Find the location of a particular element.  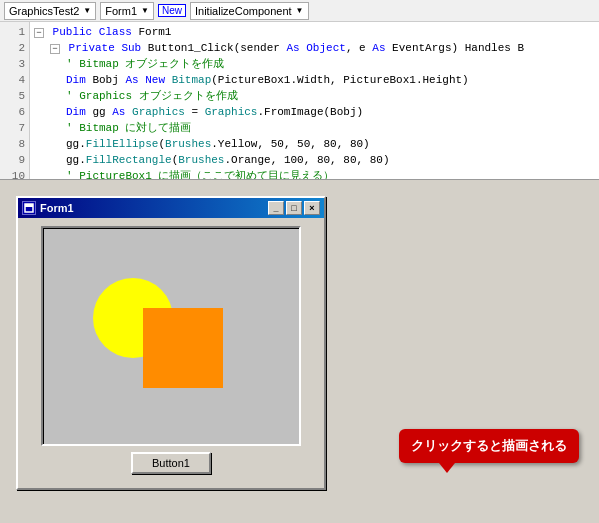

method-dropdown: InitializeComponent ▼ is located at coordinates (250, 11).